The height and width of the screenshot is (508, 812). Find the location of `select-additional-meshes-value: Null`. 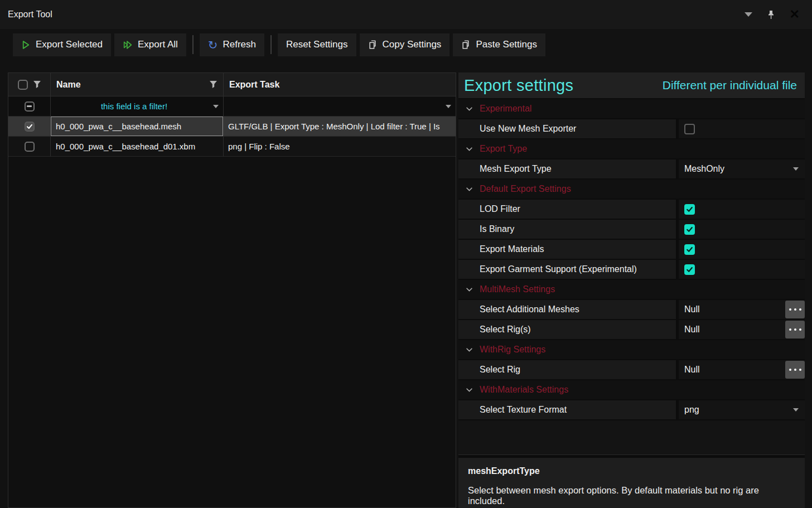

select-additional-meshes-value: Null is located at coordinates (742, 309).